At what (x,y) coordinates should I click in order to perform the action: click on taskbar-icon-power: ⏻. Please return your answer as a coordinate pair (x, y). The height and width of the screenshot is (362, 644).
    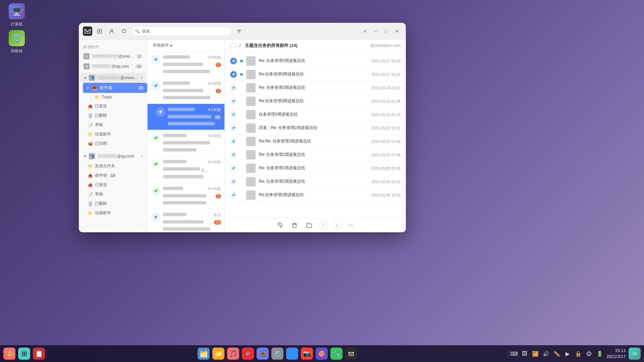
    Looking at the image, I should click on (589, 354).